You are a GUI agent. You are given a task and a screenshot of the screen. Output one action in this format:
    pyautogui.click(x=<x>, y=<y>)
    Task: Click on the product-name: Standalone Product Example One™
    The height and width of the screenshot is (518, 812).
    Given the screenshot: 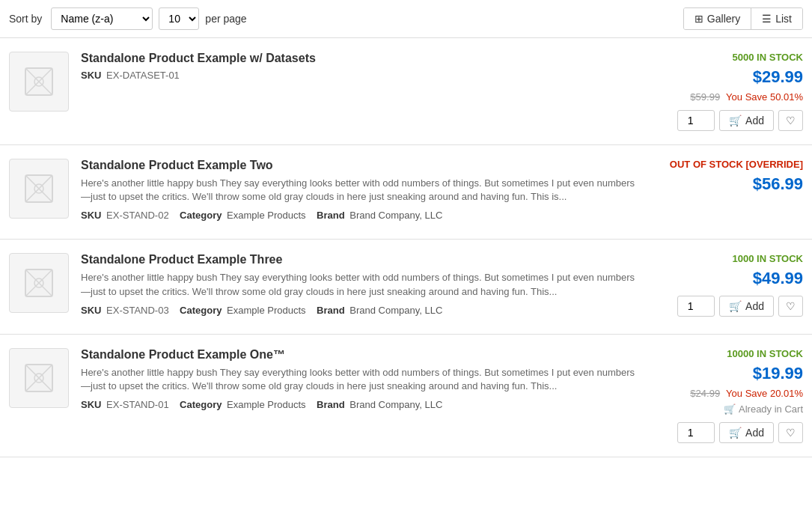 What is the action you would take?
    pyautogui.click(x=361, y=355)
    